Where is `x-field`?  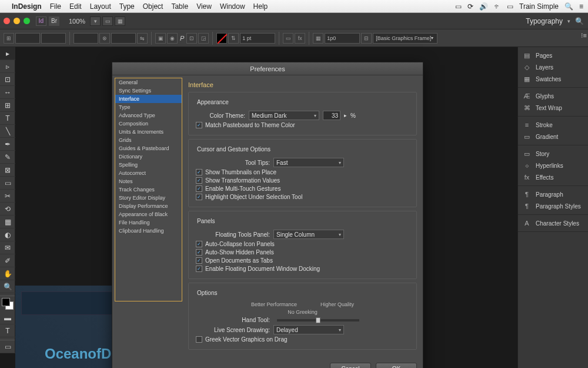 x-field is located at coordinates (28, 38).